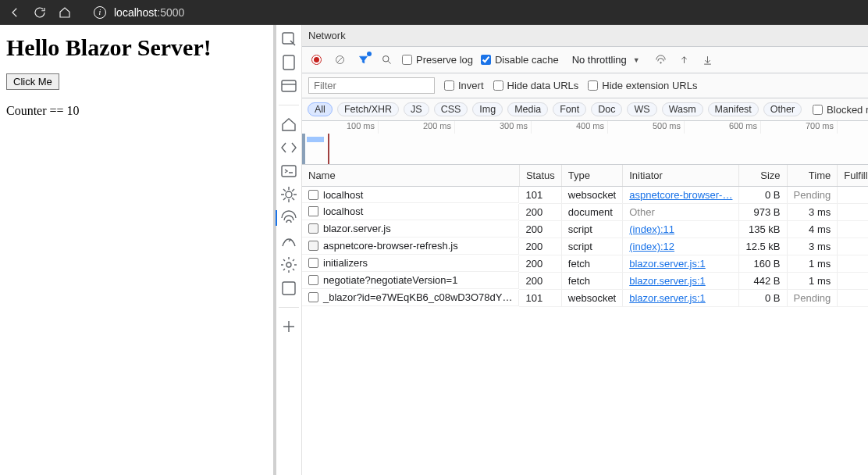 The height and width of the screenshot is (475, 868). What do you see at coordinates (585, 298) in the screenshot?
I see `table-row: _blazor?id=e7WEqKB6_c08wD3O78dY…101webso…` at bounding box center [585, 298].